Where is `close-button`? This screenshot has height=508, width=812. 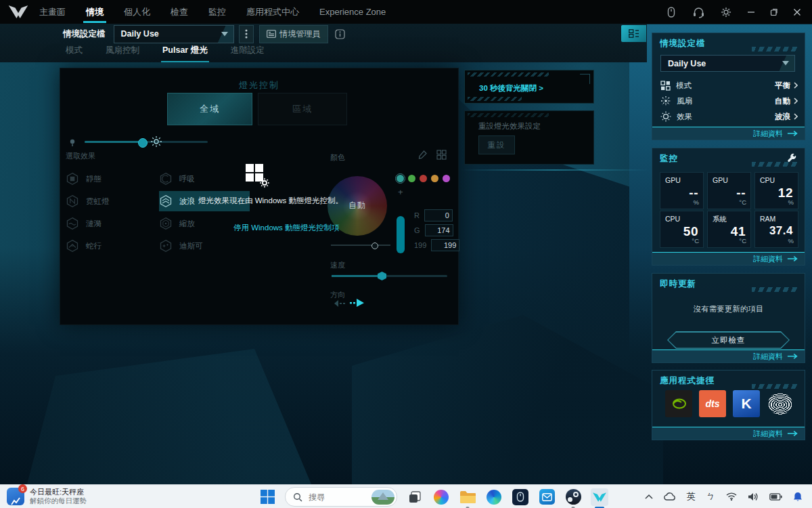 close-button is located at coordinates (797, 12).